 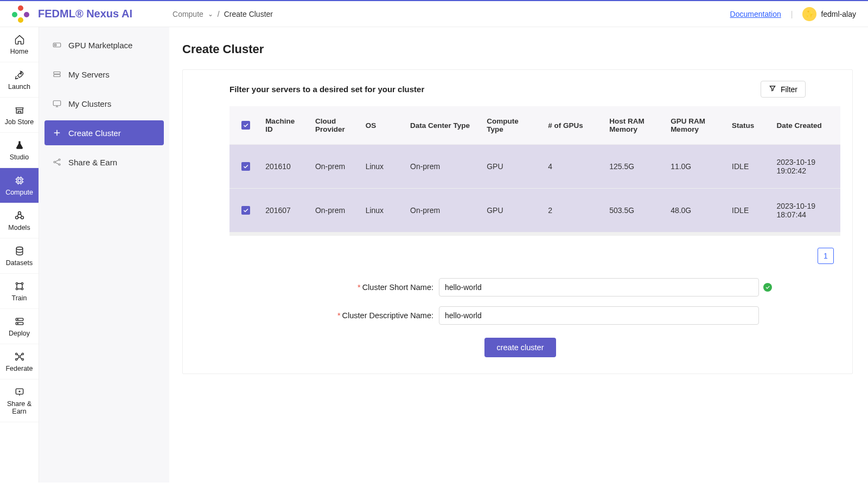 What do you see at coordinates (805, 167) in the screenshot?
I see `cell-date: 2023-10-19 19:02:42` at bounding box center [805, 167].